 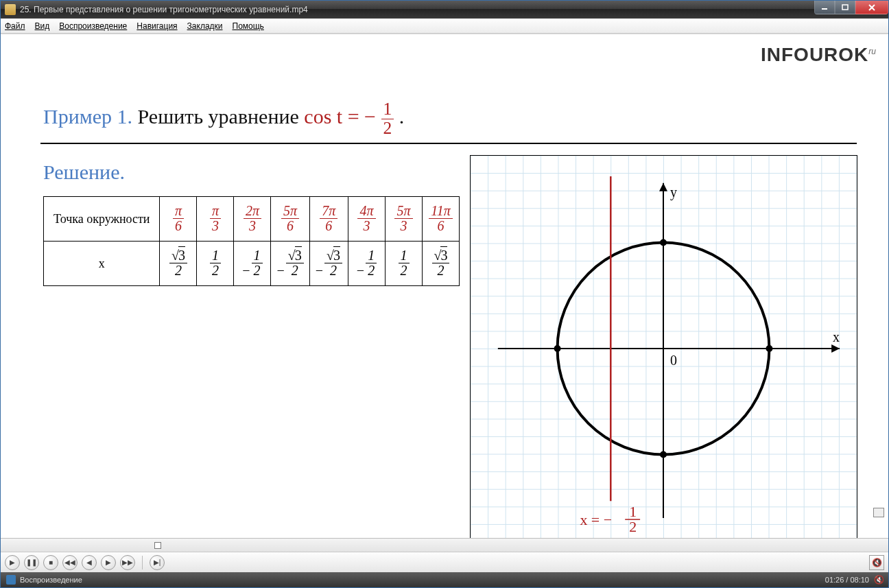 What do you see at coordinates (367, 220) in the screenshot?
I see `angle-cell: 4π3` at bounding box center [367, 220].